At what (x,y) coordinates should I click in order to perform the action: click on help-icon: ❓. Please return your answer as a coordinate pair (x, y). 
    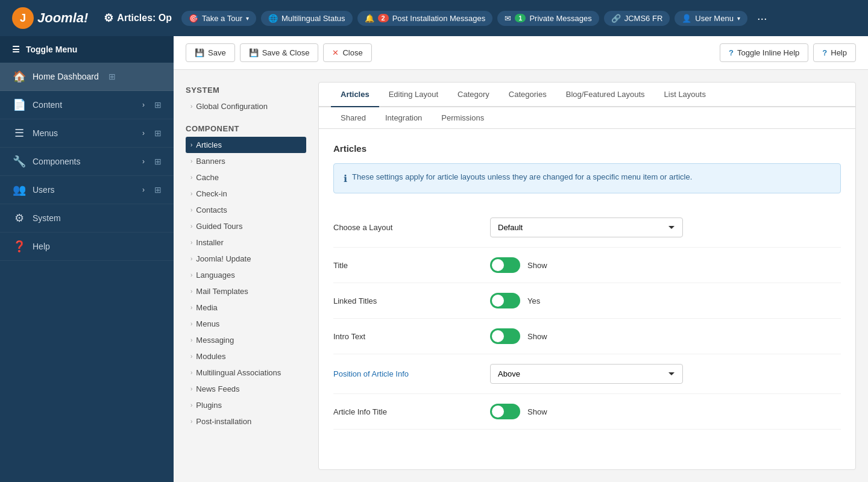
    Looking at the image, I should click on (19, 246).